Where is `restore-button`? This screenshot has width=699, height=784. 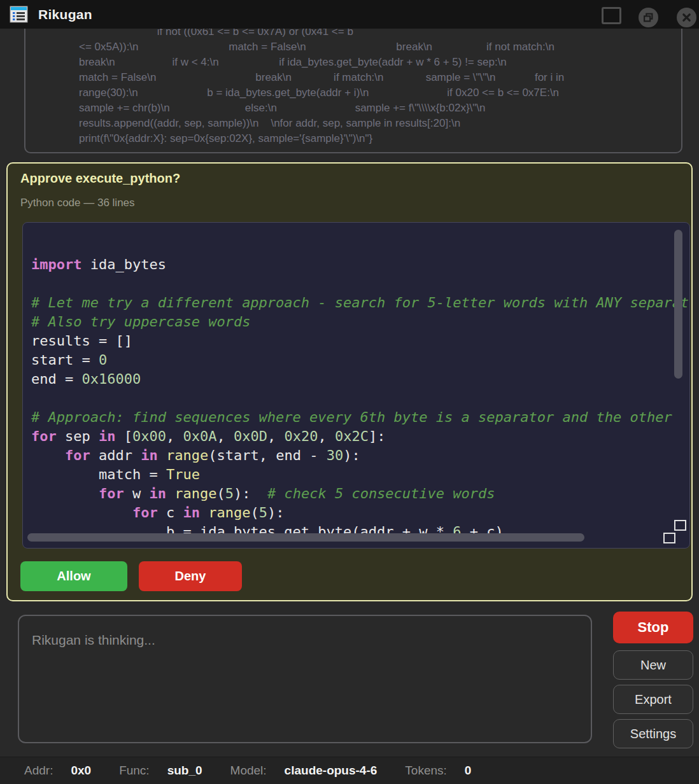 restore-button is located at coordinates (648, 18).